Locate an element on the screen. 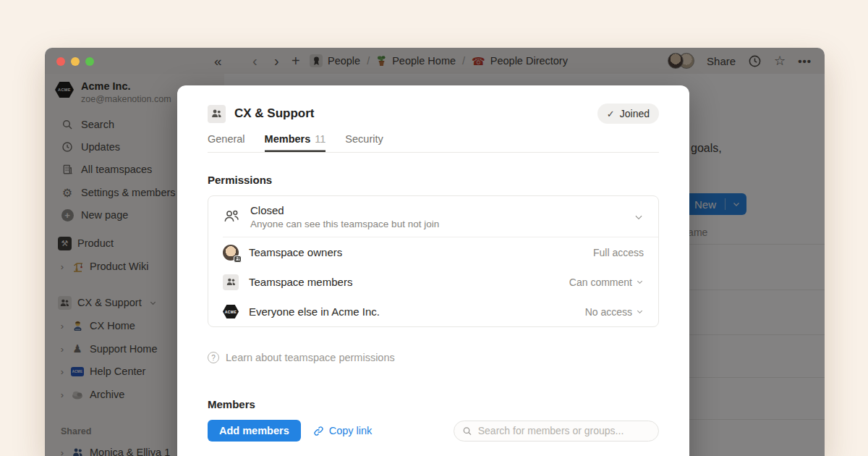 This screenshot has width=868, height=456. permissions-heading: Permissions is located at coordinates (240, 180).